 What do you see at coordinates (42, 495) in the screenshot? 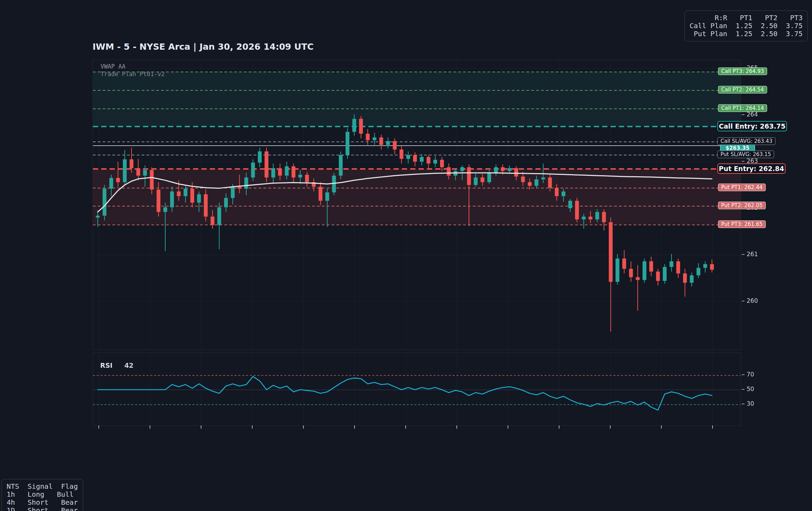
I see `nts-signal-table: NTS Signal Flag 1h Long Bull 4h Short Be…` at bounding box center [42, 495].